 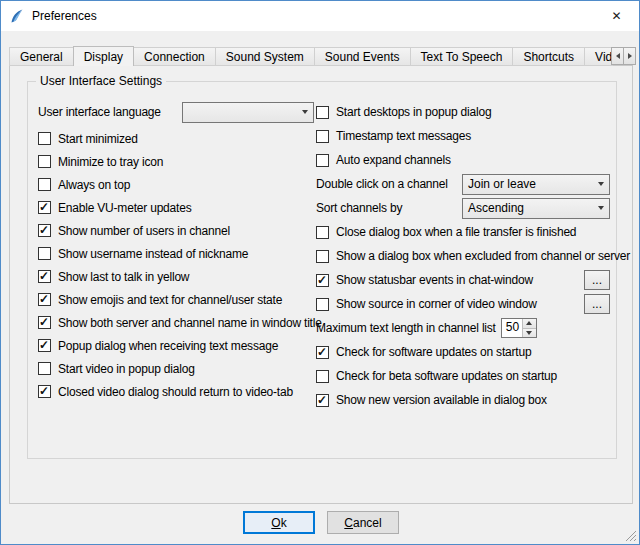 I want to click on right-checkbox-list-a: Start desktops in popup dialog Timestamp…, so click(x=463, y=136).